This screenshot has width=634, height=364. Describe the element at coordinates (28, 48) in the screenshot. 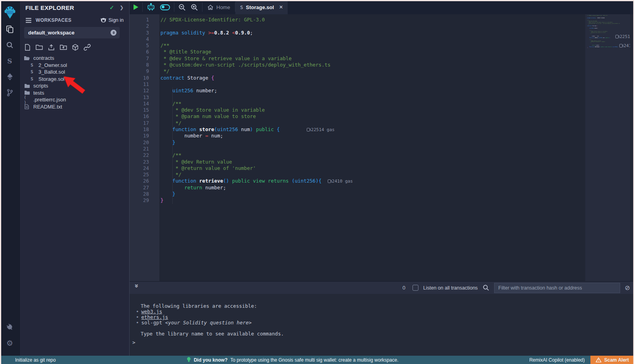

I see `new-file-icon` at that location.